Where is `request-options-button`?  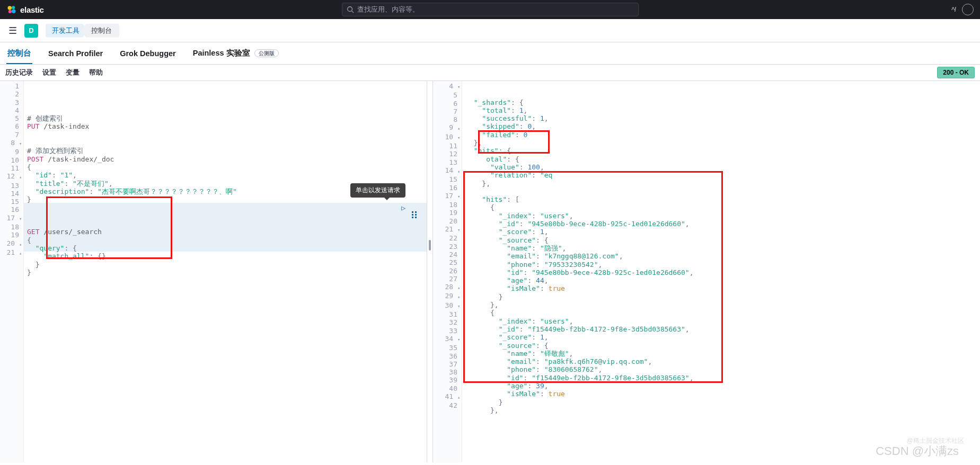 request-options-button is located at coordinates (400, 216).